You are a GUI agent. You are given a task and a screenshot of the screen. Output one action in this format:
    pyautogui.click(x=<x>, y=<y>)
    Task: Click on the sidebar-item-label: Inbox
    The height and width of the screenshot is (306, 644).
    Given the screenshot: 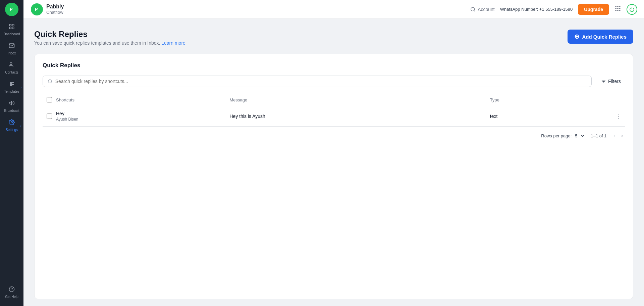 What is the action you would take?
    pyautogui.click(x=12, y=53)
    